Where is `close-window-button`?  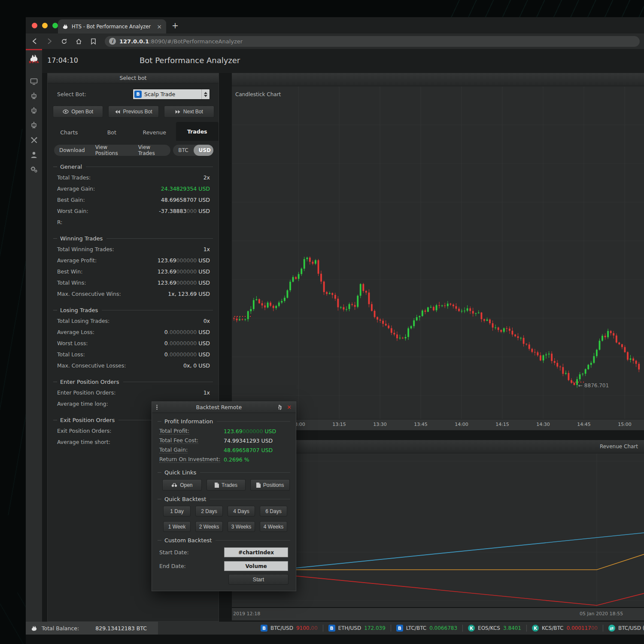
close-window-button is located at coordinates (34, 26).